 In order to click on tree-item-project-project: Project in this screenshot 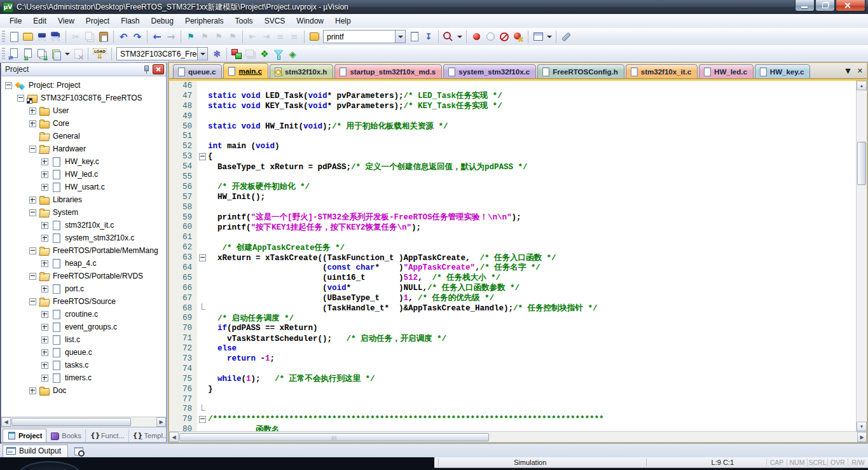, I will do `click(84, 85)`.